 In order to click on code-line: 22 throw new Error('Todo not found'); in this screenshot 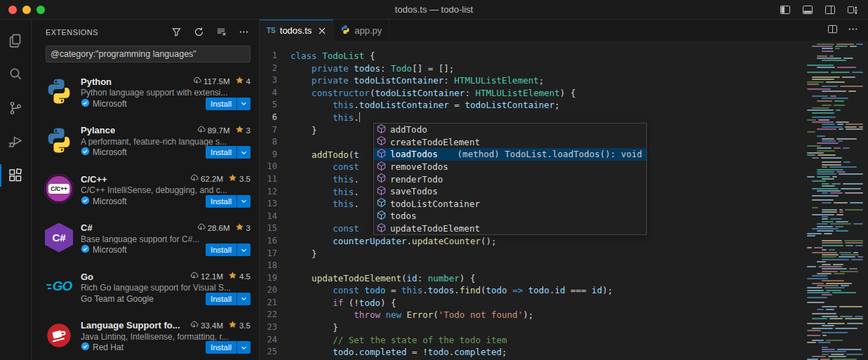, I will do `click(564, 315)`.